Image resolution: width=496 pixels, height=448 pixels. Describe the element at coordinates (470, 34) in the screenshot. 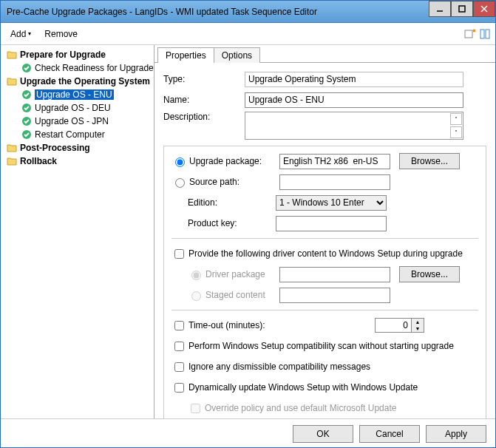

I see `new-group-icon` at that location.